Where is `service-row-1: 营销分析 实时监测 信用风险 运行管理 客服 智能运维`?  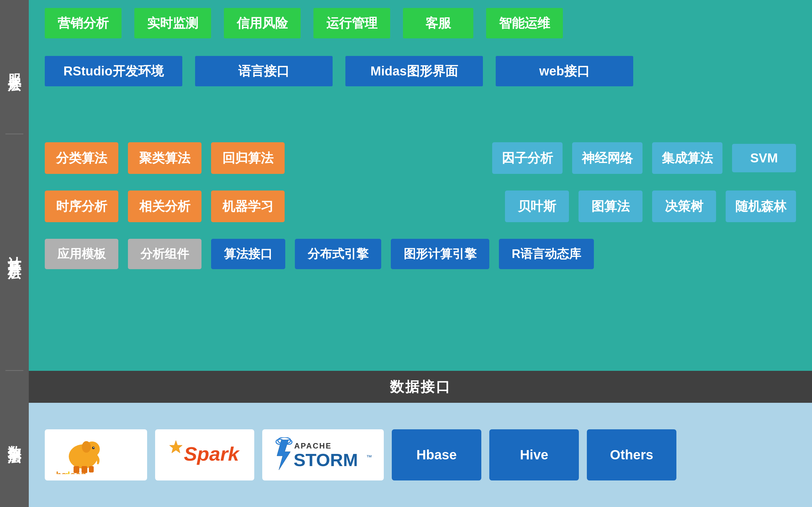
service-row-1: 营销分析 实时监测 信用风险 运行管理 客服 智能运维 is located at coordinates (420, 23).